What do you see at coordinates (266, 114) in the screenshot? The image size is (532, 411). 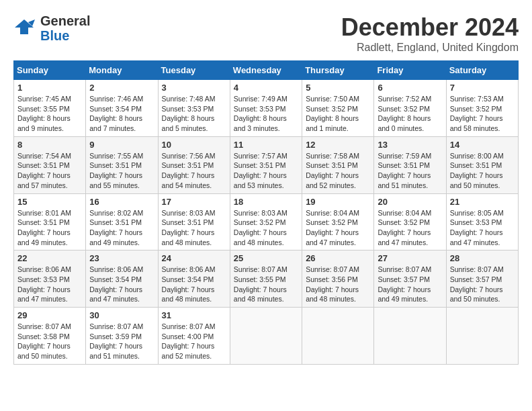 I see `day-info: Sunrise: 7:49 AM Sunset: 3:53 PM Dayligh…` at bounding box center [266, 114].